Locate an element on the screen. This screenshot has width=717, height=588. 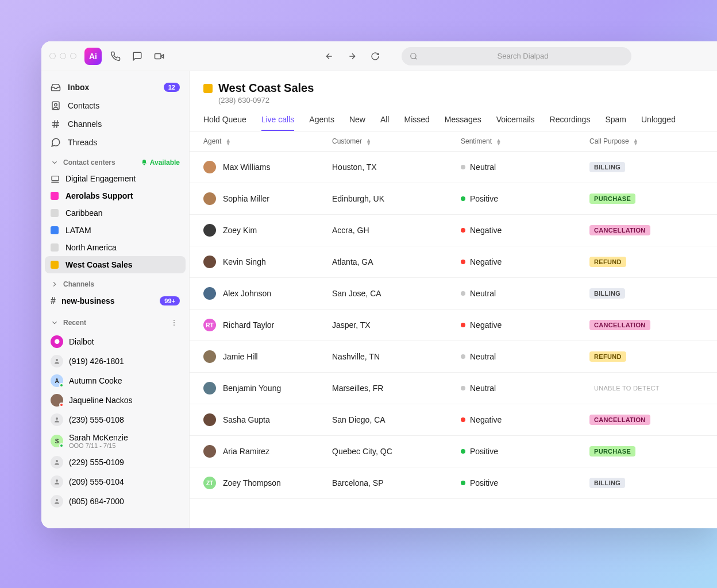
bell-icon is located at coordinates (144, 163).